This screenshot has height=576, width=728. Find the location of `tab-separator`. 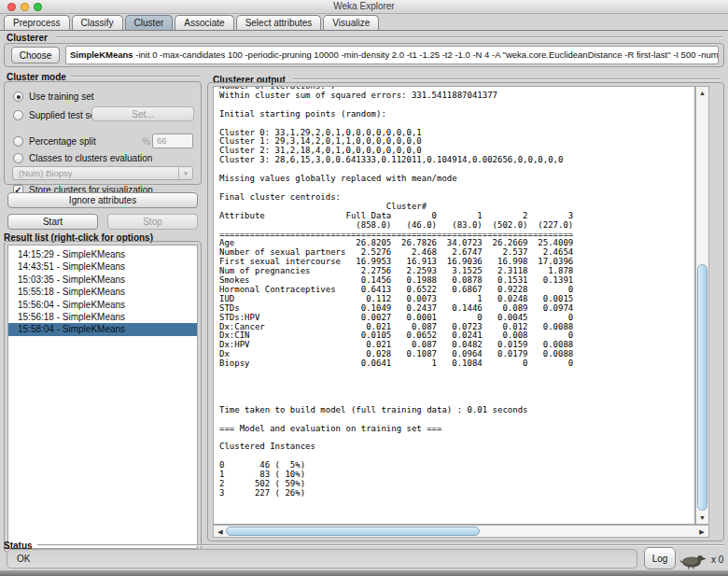

tab-separator is located at coordinates (364, 30).